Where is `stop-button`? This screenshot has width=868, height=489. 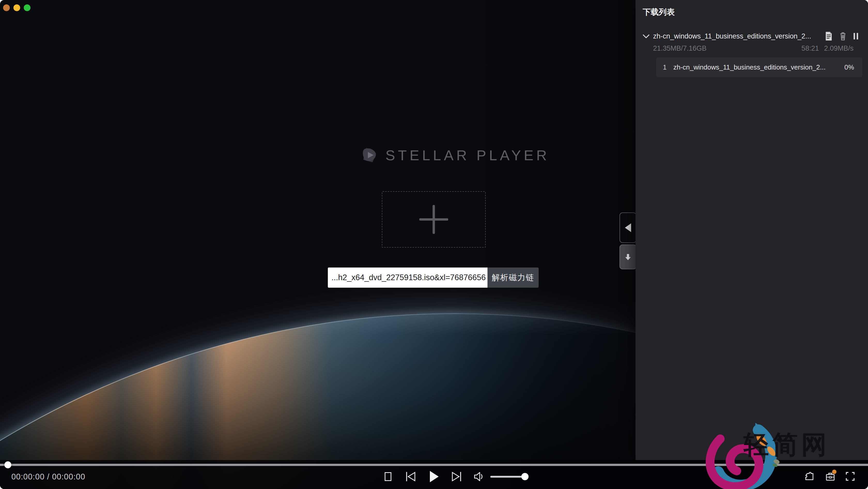
stop-button is located at coordinates (388, 477).